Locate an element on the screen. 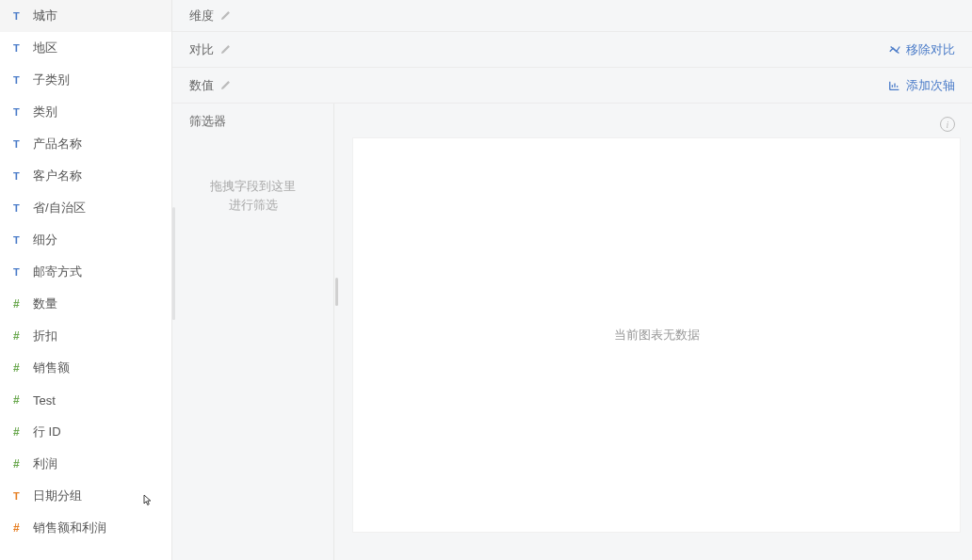  chart-empty-text: 当前图表无数据 is located at coordinates (657, 335).